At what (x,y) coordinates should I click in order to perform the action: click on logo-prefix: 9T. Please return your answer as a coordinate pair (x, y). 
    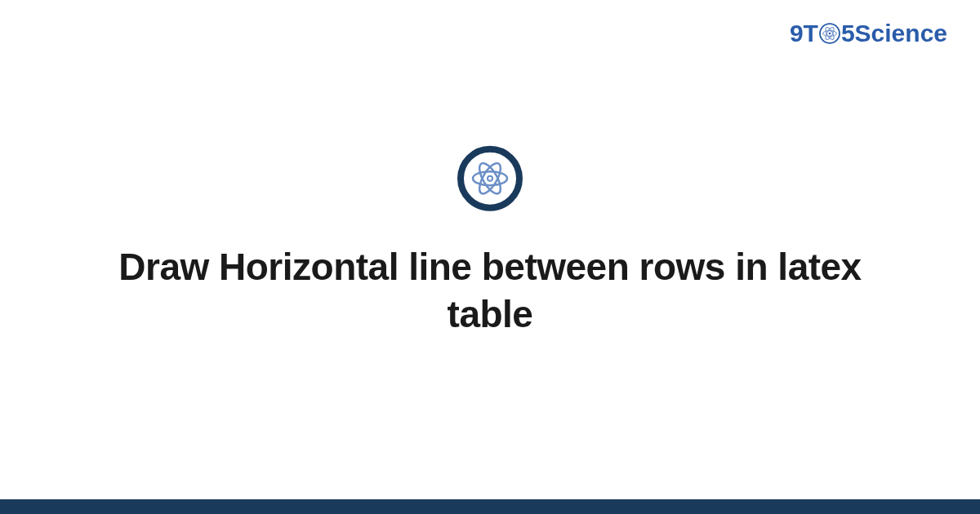
    Looking at the image, I should click on (804, 33).